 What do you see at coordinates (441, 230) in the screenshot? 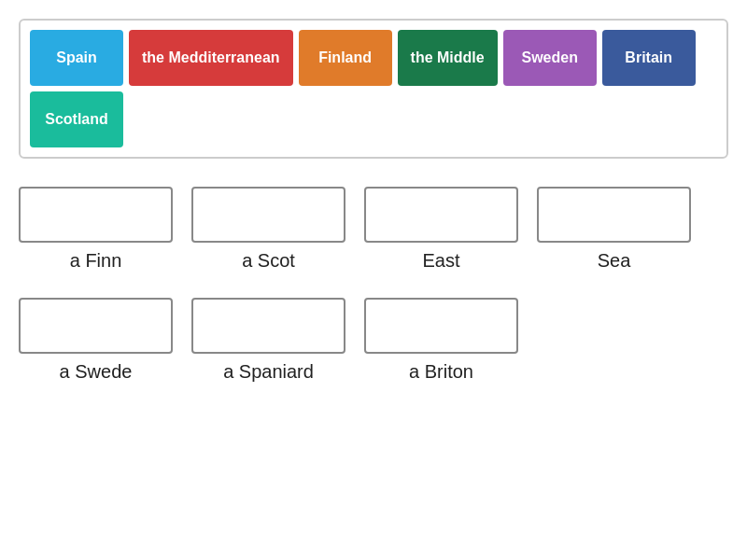
I see `drop-cell-drop-east: East` at bounding box center [441, 230].